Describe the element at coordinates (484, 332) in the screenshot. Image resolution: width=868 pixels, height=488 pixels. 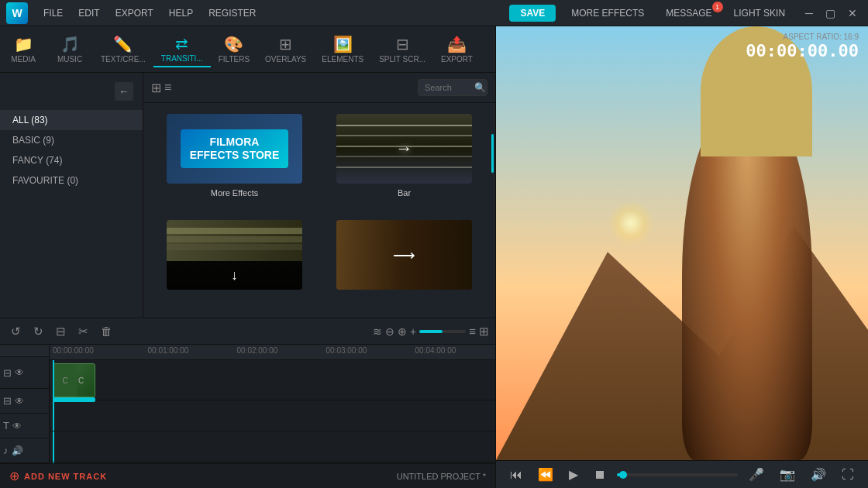
I see `grid-layout-btn: ⊞` at that location.